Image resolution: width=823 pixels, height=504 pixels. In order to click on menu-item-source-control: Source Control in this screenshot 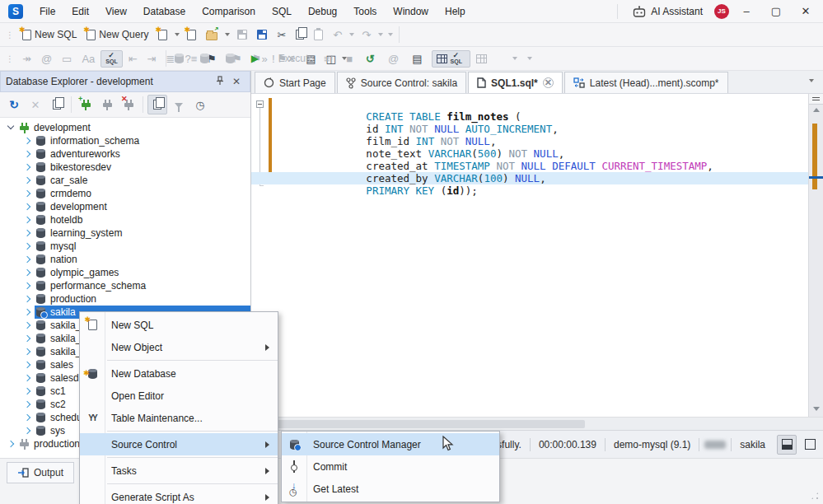, I will do `click(179, 445)`.